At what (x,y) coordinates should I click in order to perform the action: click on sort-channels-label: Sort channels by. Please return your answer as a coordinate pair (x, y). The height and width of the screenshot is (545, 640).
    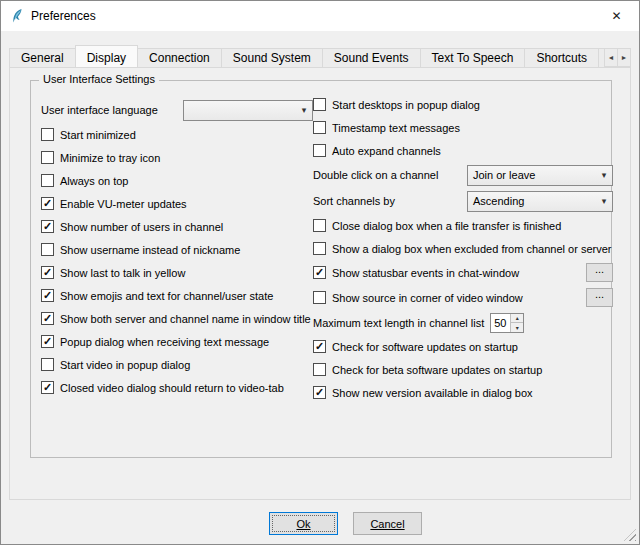
    Looking at the image, I should click on (354, 201).